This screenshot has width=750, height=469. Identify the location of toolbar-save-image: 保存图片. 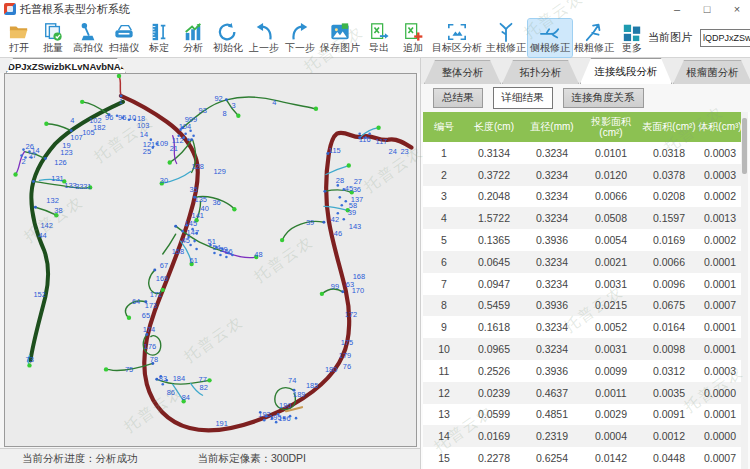
(340, 38).